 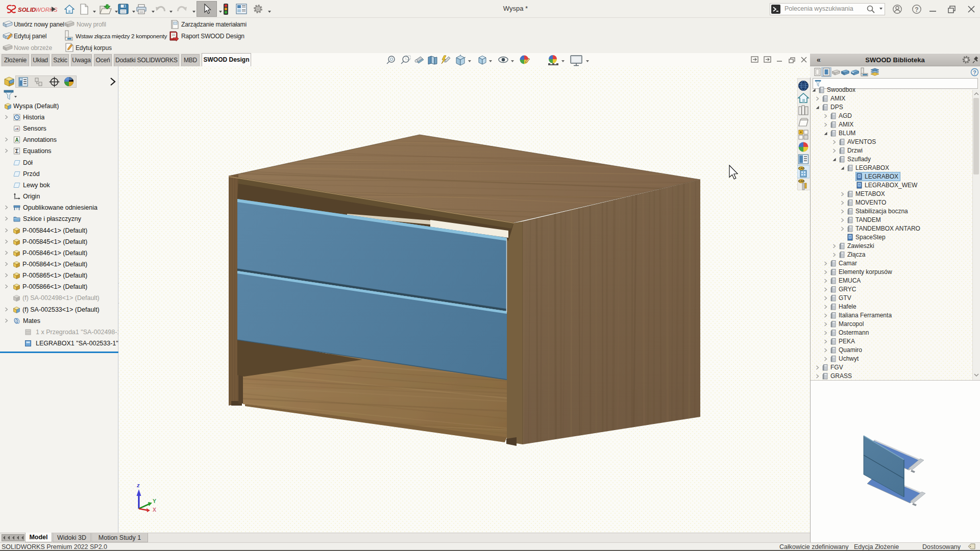 I want to click on svg-text: SOLID, so click(x=27, y=10).